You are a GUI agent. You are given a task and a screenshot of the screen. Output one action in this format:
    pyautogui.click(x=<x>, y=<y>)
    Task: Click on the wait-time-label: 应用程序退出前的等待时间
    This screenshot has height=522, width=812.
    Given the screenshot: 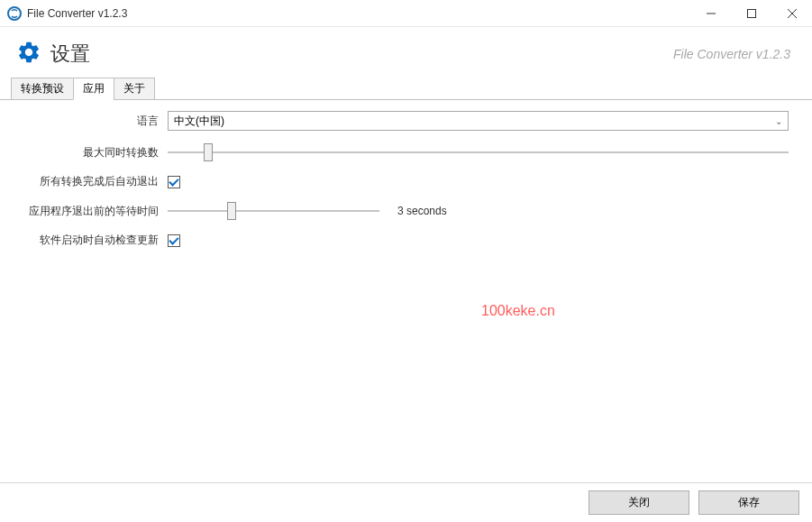 What is the action you would take?
    pyautogui.click(x=96, y=211)
    